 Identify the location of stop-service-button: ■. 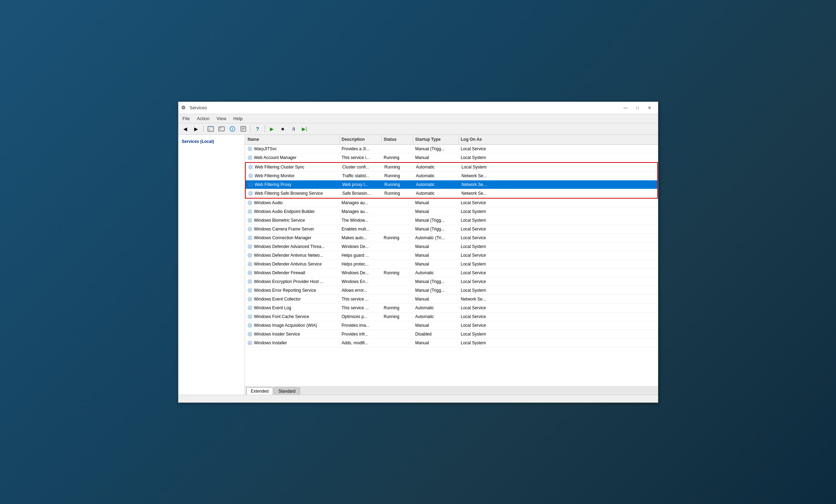
(283, 129).